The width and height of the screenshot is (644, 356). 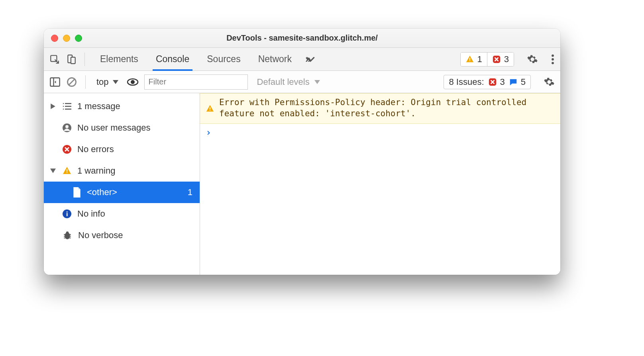 I want to click on sidebar-item-label: 1 warning, so click(x=96, y=171).